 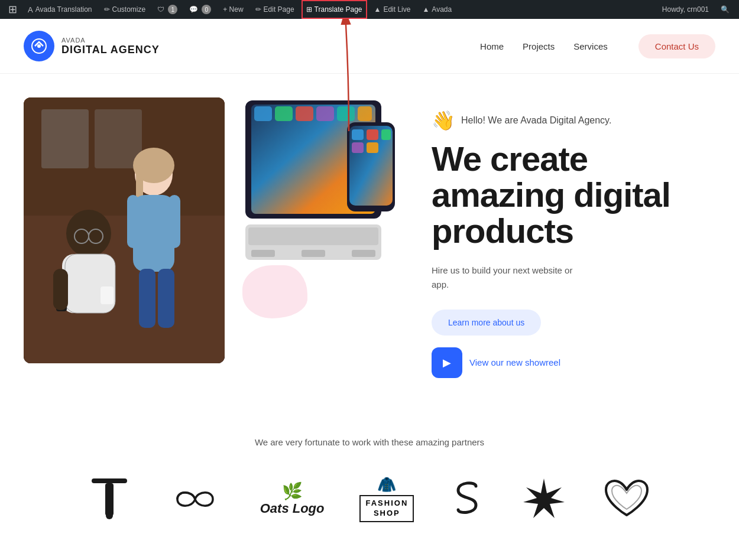 What do you see at coordinates (369, 46) in the screenshot?
I see `site-header: Avada DIGITAL AGENCY Home Projects Servi…` at bounding box center [369, 46].